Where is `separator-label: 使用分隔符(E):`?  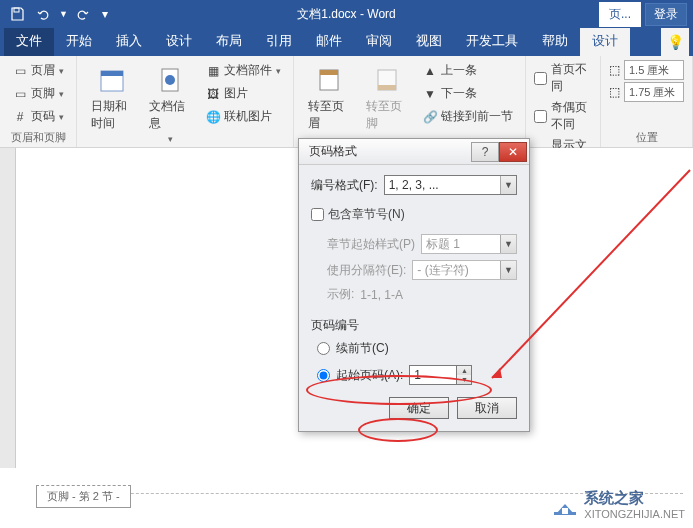
separator-label: 使用分隔符(E): is located at coordinates (366, 270).